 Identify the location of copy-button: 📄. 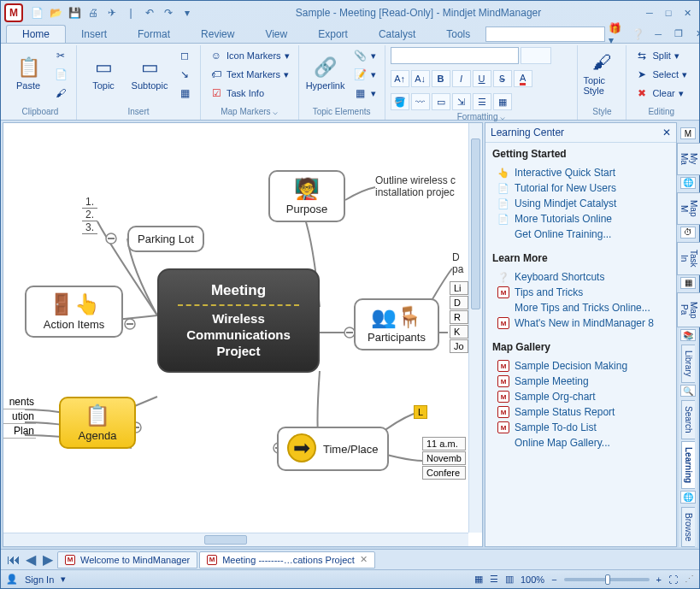
(61, 74).